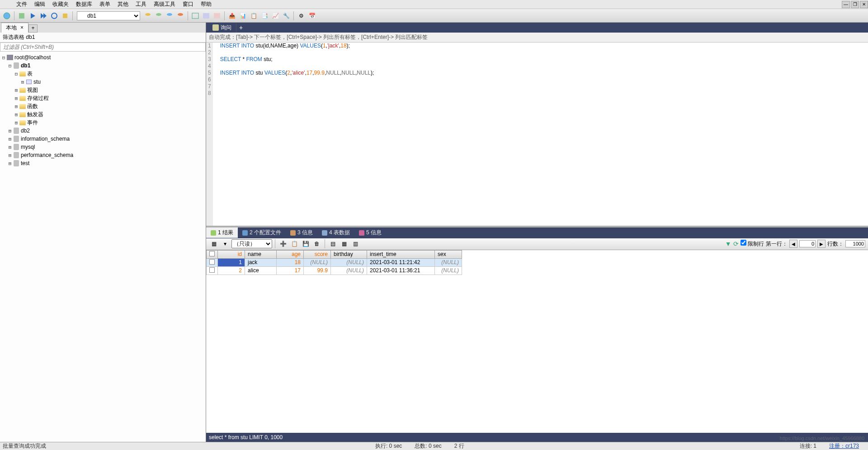  Describe the element at coordinates (22, 16) in the screenshot. I see `new-query-icon` at that location.